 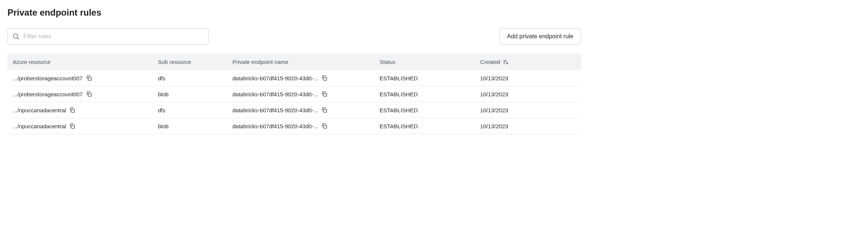 I want to click on sort-desc-icon, so click(x=506, y=62).